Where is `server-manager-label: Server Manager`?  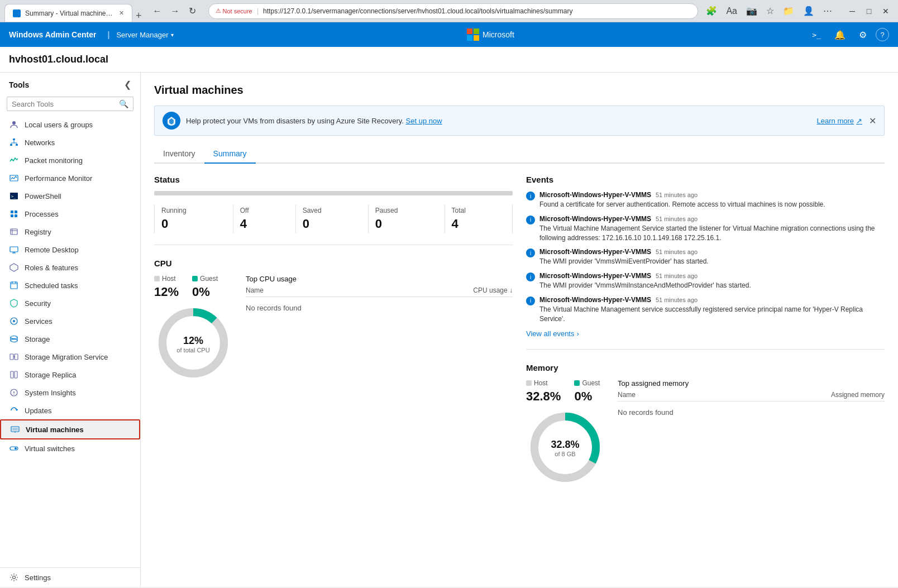
server-manager-label: Server Manager is located at coordinates (142, 35).